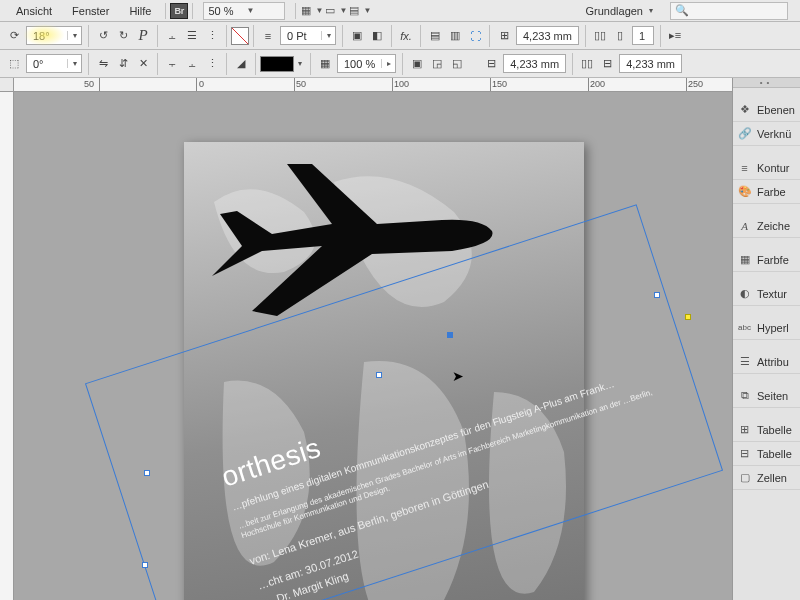 Image resolution: width=800 pixels, height=600 pixels. Describe the element at coordinates (103, 64) in the screenshot. I see `flip-h-icon: ⇋` at that location.